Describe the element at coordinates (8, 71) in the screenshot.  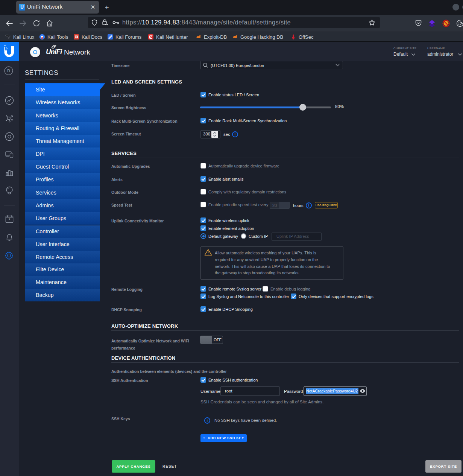
I see `svg-text: D` at that location.